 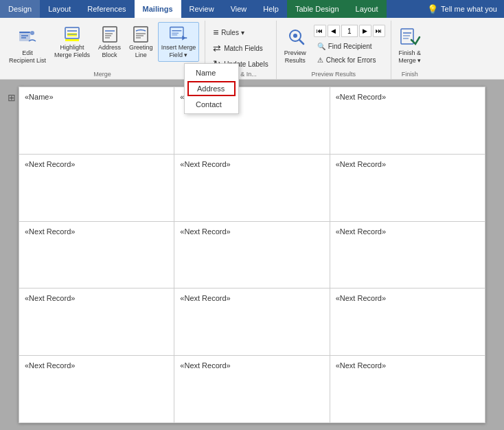 I want to click on highlight-merge-button: HighlightMerge Fields, so click(x=72, y=42).